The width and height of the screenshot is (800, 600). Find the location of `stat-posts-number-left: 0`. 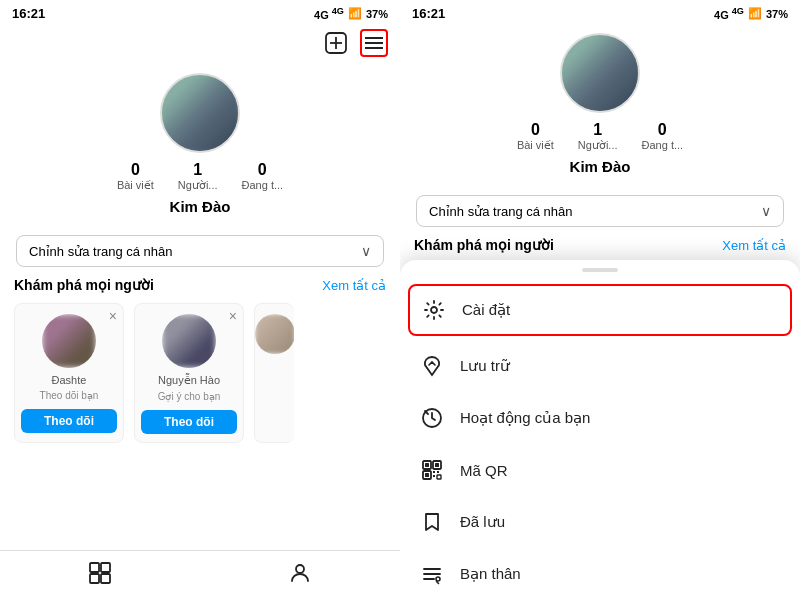

stat-posts-number-left: 0 is located at coordinates (136, 170).